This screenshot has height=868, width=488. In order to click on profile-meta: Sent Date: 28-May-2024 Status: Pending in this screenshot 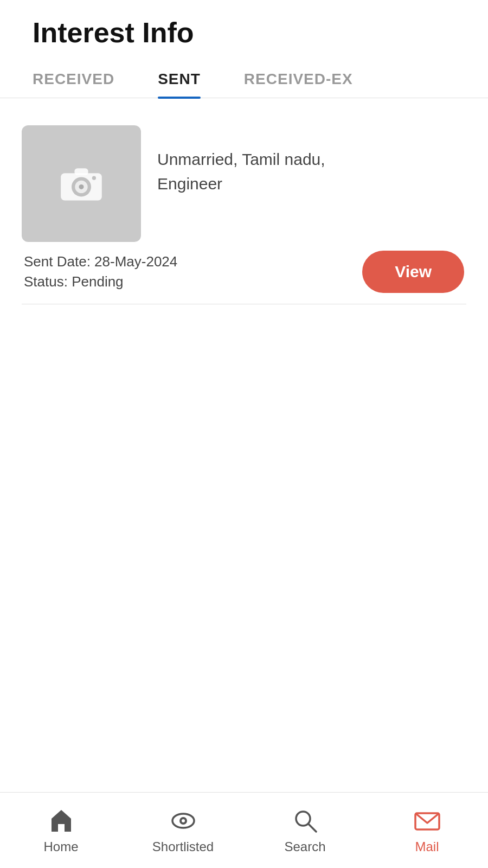, I will do `click(101, 272)`.